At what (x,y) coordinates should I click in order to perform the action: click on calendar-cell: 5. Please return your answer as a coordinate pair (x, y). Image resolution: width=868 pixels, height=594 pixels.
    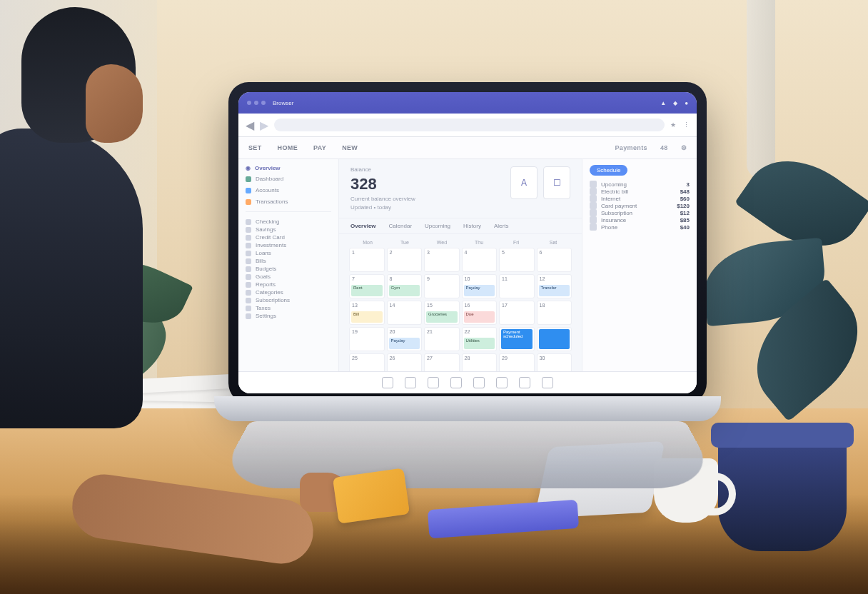
    Looking at the image, I should click on (517, 260).